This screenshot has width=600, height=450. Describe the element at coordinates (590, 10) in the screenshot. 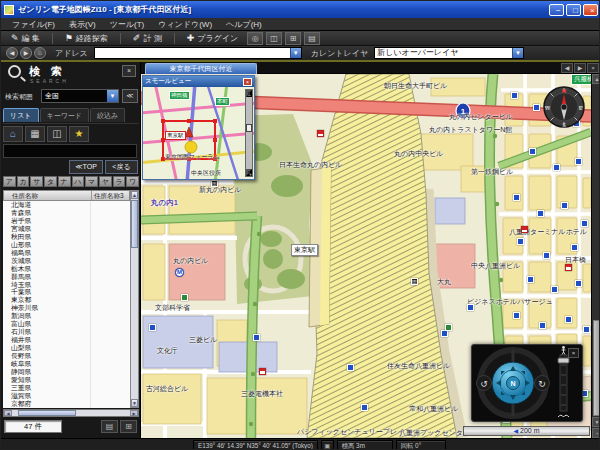

I see `close-button: ×` at that location.